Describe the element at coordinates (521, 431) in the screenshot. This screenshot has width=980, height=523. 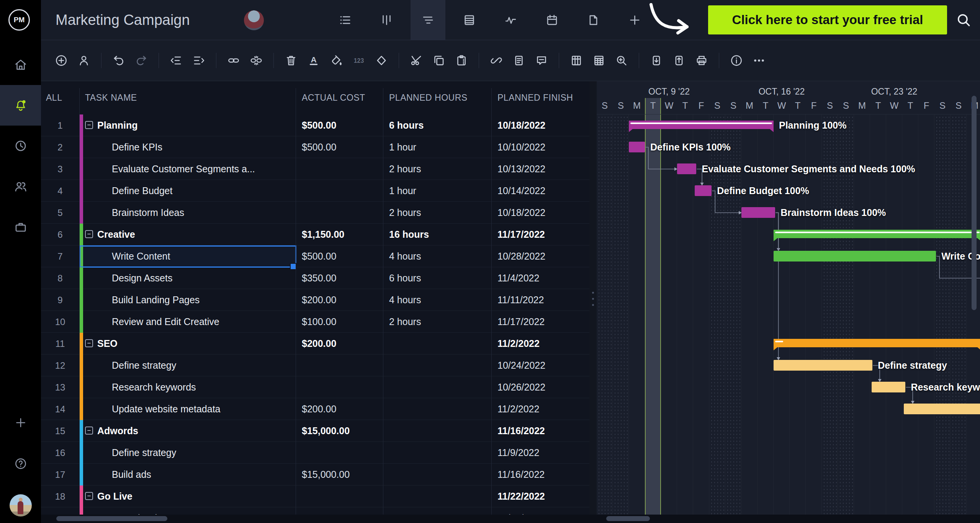
I see `planned-finish-cell: 11/16/2022` at that location.